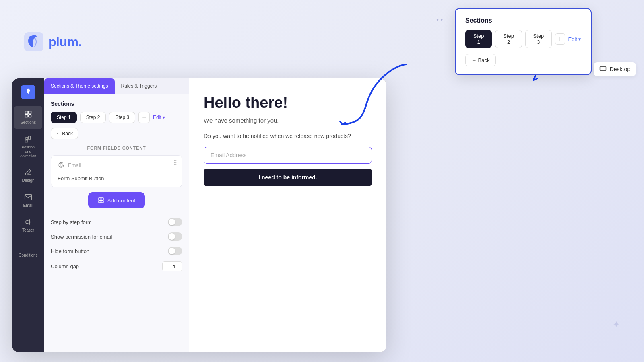 This screenshot has width=644, height=362. What do you see at coordinates (603, 69) in the screenshot?
I see `desktop-icon` at bounding box center [603, 69].